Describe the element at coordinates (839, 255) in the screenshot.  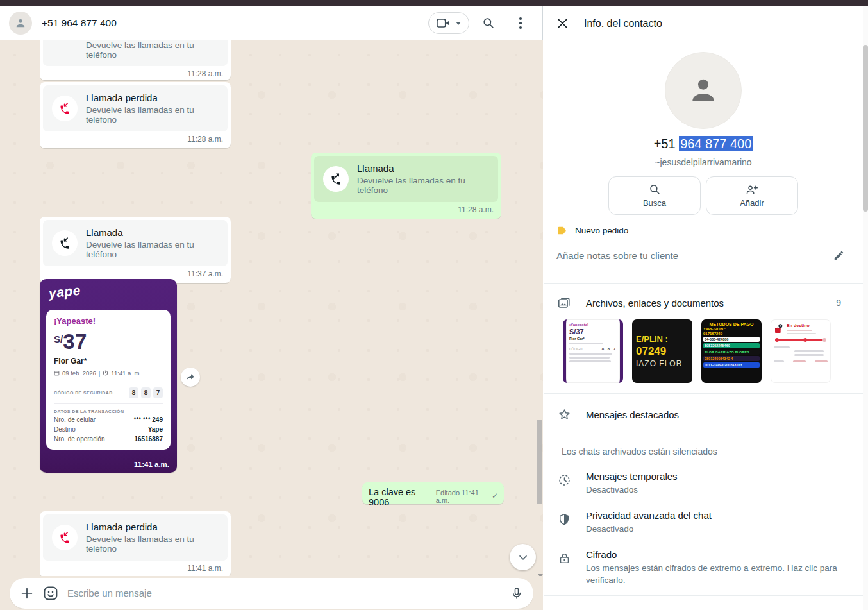
I see `pencil-edit-icon` at that location.